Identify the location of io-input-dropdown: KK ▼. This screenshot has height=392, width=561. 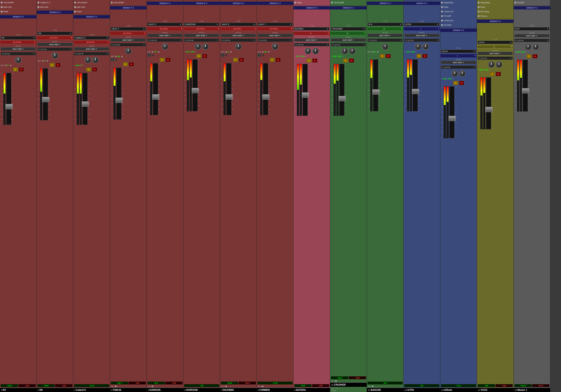
(18, 38).